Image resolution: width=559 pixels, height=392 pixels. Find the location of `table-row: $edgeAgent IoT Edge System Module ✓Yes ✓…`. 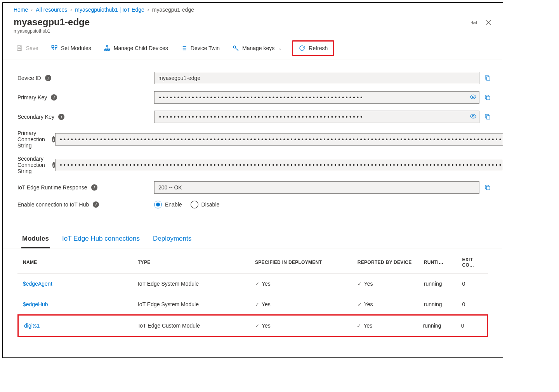

table-row: $edgeAgent IoT Edge System Module ✓Yes ✓… is located at coordinates (253, 284).